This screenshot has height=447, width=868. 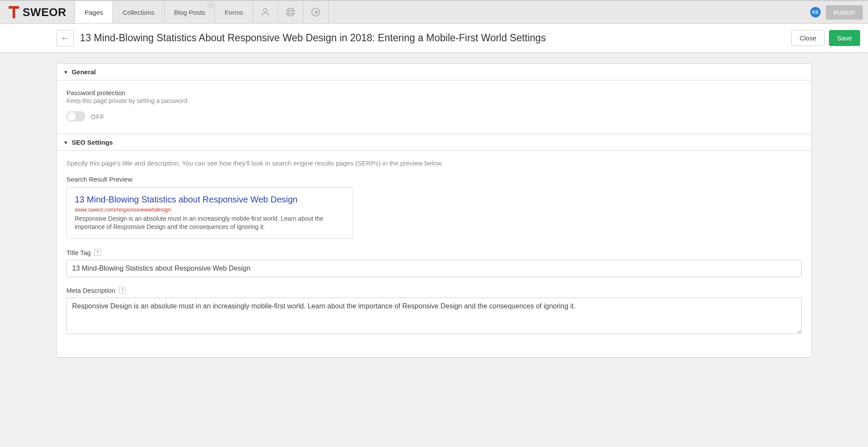 What do you see at coordinates (164, 12) in the screenshot?
I see `main-tabs: Pages Collections Blog Posts × Forms` at bounding box center [164, 12].